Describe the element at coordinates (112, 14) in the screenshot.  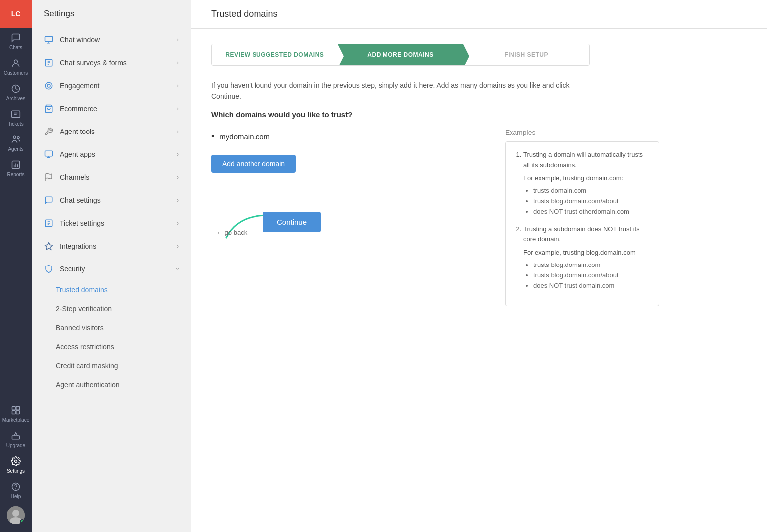
I see `settings-title: Settings` at that location.